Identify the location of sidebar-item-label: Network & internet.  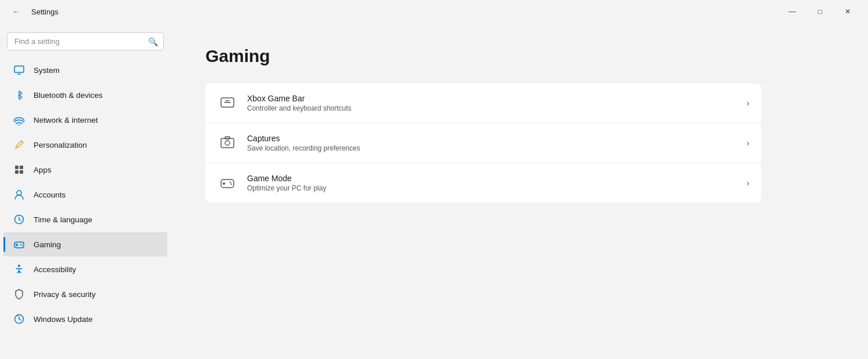
(66, 120).